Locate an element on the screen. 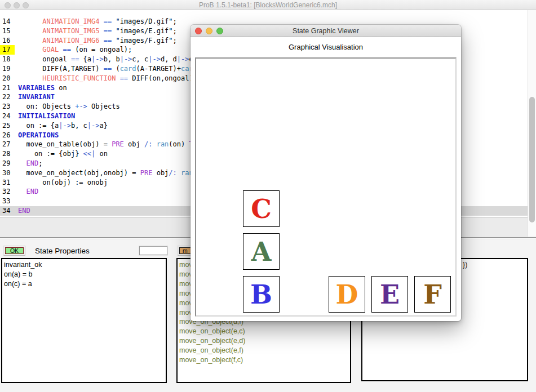 The height and width of the screenshot is (392, 536). line-number: 30 is located at coordinates (7, 173).